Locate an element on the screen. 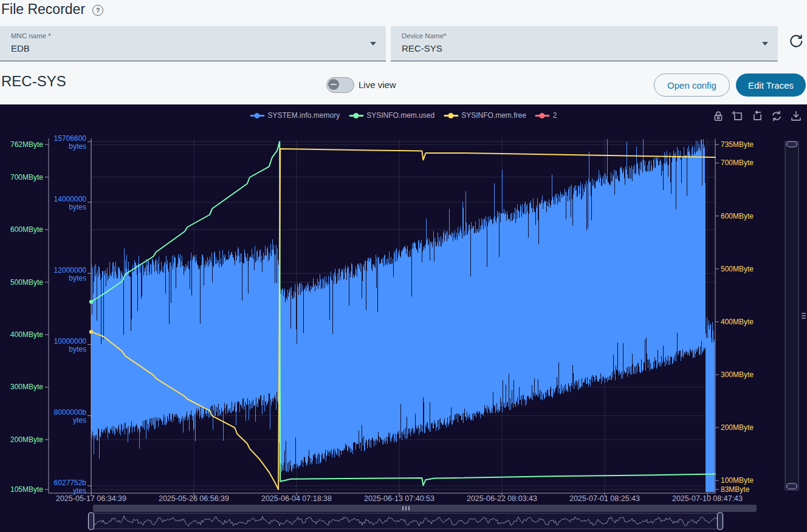 The height and width of the screenshot is (532, 807). edit-traces-button: Edit Traces is located at coordinates (771, 85).